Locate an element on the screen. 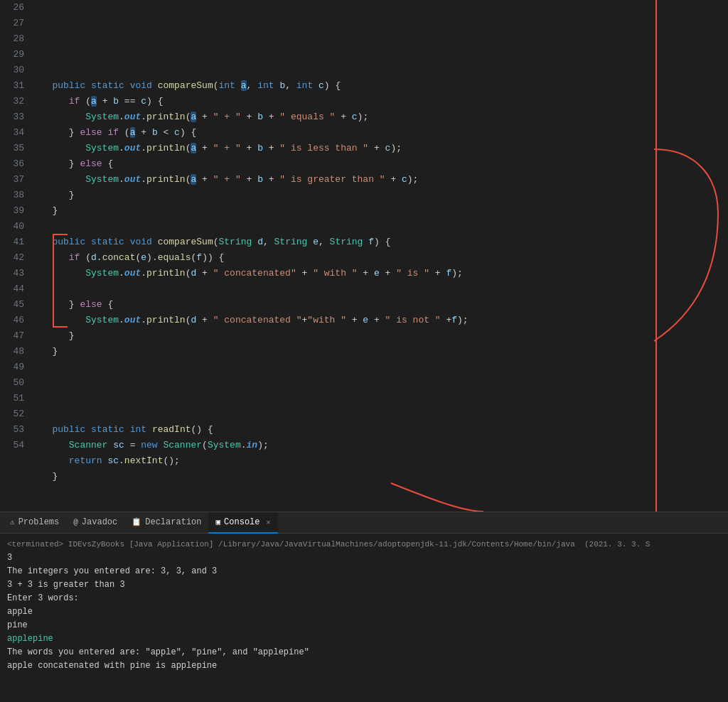  line-number-38: 38 is located at coordinates (14, 195).